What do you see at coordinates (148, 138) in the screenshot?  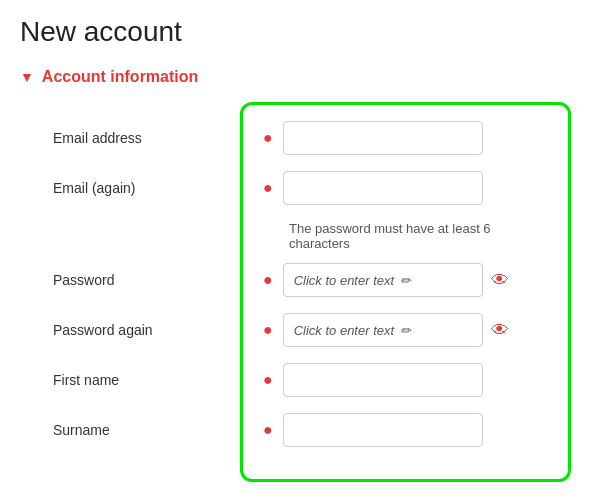 I see `email-label: Email address` at bounding box center [148, 138].